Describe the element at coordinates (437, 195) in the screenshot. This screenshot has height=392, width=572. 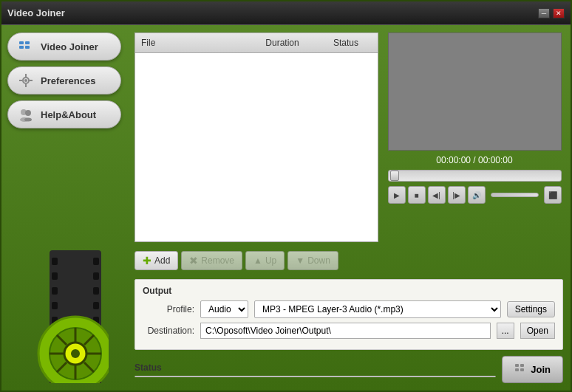
I see `prev-frame-button: ◀|` at that location.